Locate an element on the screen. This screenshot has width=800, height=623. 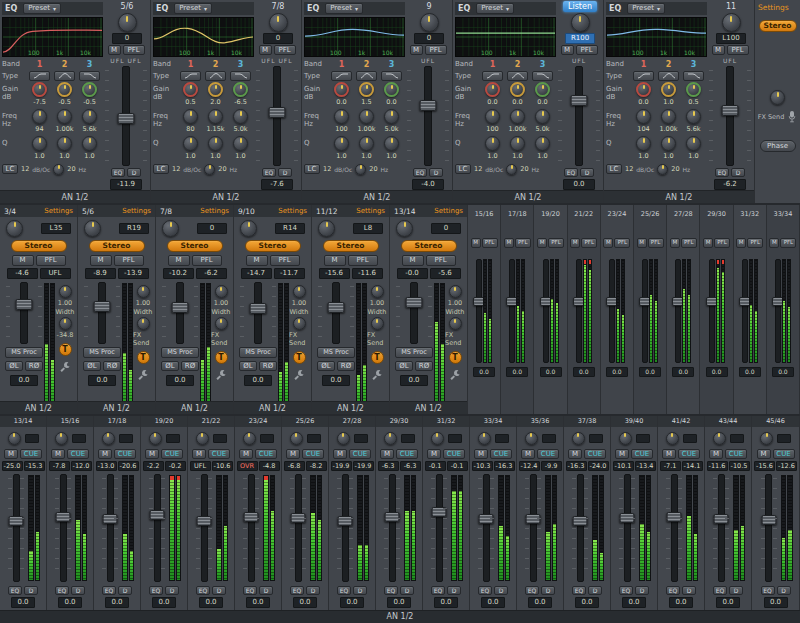
band-3-label: 3 is located at coordinates (694, 64).